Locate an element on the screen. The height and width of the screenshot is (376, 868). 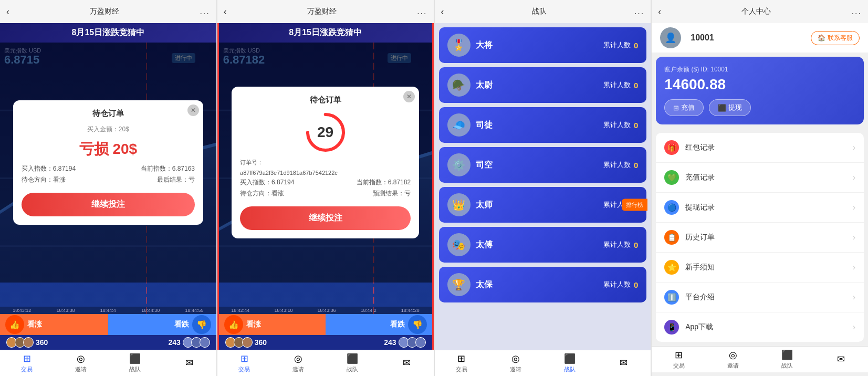
modal-close-2: ✕ is located at coordinates (409, 97).